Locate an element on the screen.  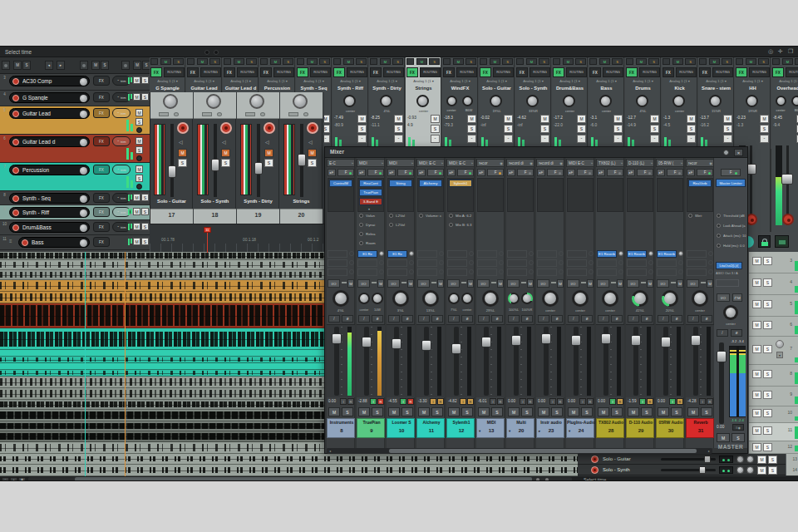
dock-icon: ◎ is located at coordinates (771, 52).